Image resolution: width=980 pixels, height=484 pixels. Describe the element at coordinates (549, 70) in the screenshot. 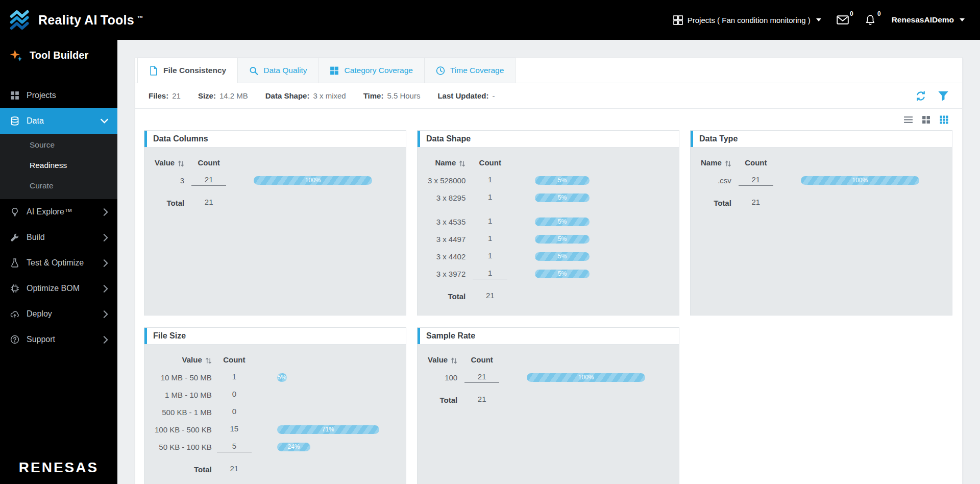

I see `tab-strip: File ConsistencyData QualityCategory Cov…` at that location.